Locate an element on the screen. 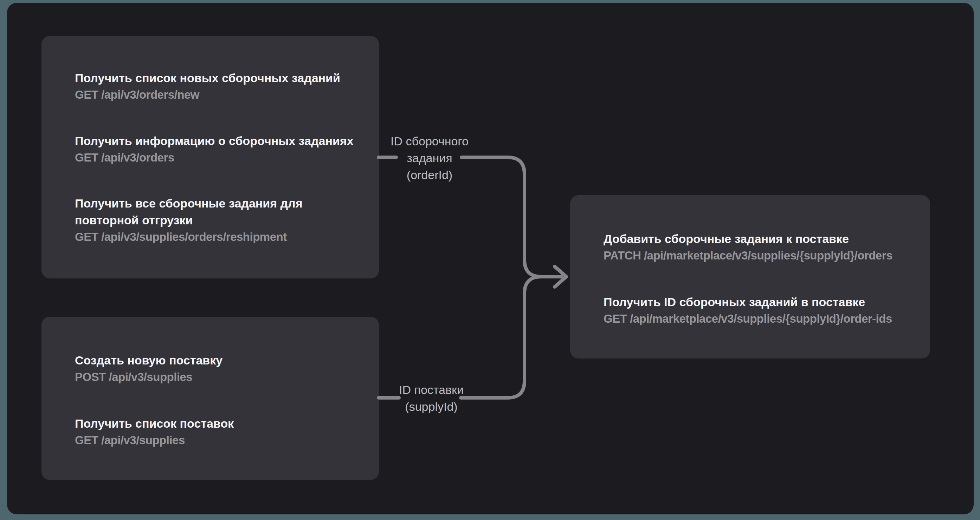  order-id-label-line: задания is located at coordinates (430, 158).